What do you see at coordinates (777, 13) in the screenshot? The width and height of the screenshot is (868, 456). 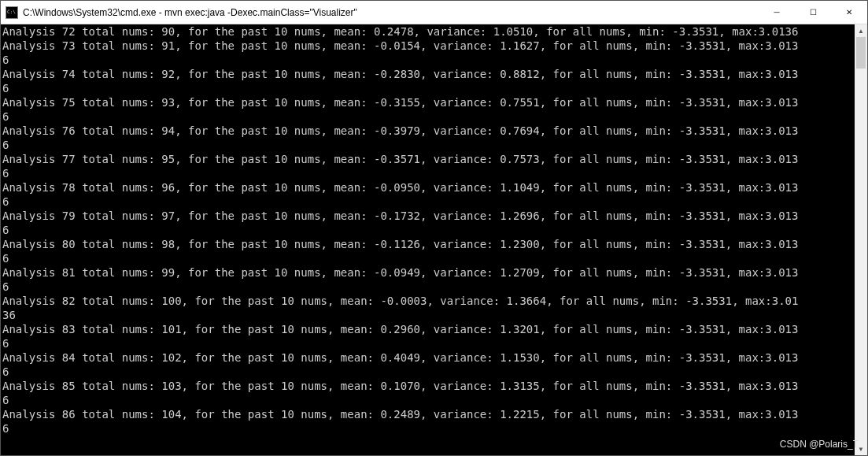 I see `minimize-button: ─` at bounding box center [777, 13].